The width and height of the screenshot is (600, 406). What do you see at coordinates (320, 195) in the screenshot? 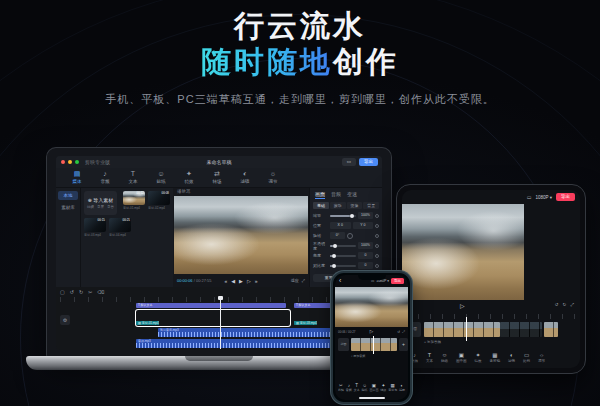
I see `inspector-tab: 画面` at bounding box center [320, 195].